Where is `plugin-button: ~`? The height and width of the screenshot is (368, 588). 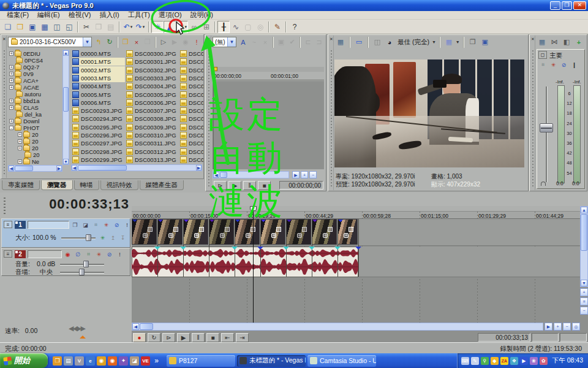 plugin-button: ~ is located at coordinates (254, 42).